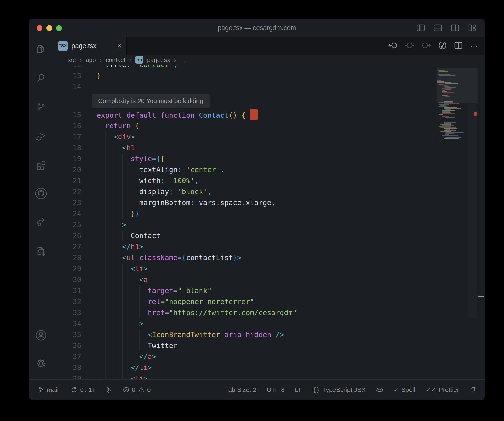  What do you see at coordinates (269, 181) in the screenshot?
I see `code-line: 21 width: '100%',` at bounding box center [269, 181].